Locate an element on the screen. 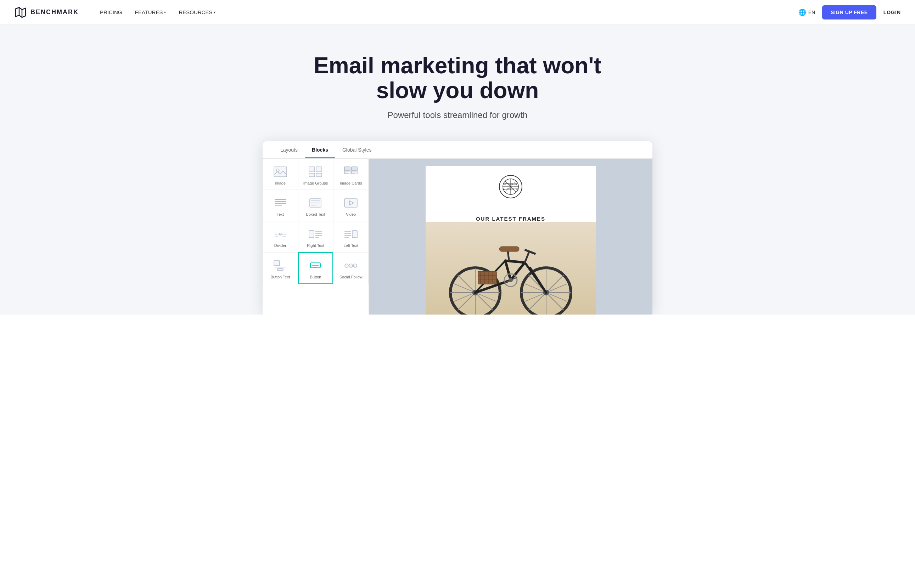 This screenshot has height=588, width=915. nav-right: 🌐 EN SIGN UP FREE LOGIN is located at coordinates (850, 12).